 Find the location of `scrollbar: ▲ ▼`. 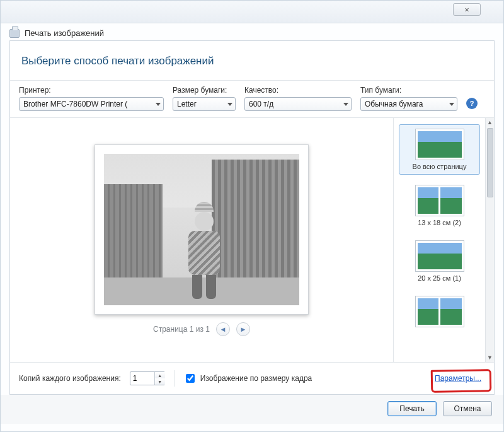

scrollbar: ▲ ▼ is located at coordinates (490, 240).